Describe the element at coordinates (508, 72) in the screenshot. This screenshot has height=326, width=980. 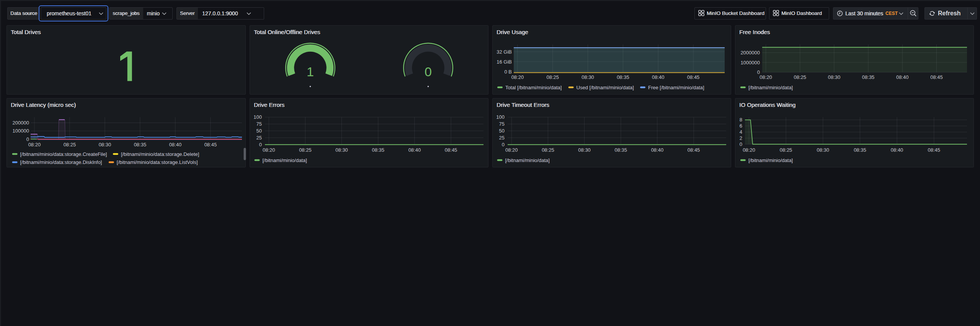
I see `svg-text: 0 B` at that location.